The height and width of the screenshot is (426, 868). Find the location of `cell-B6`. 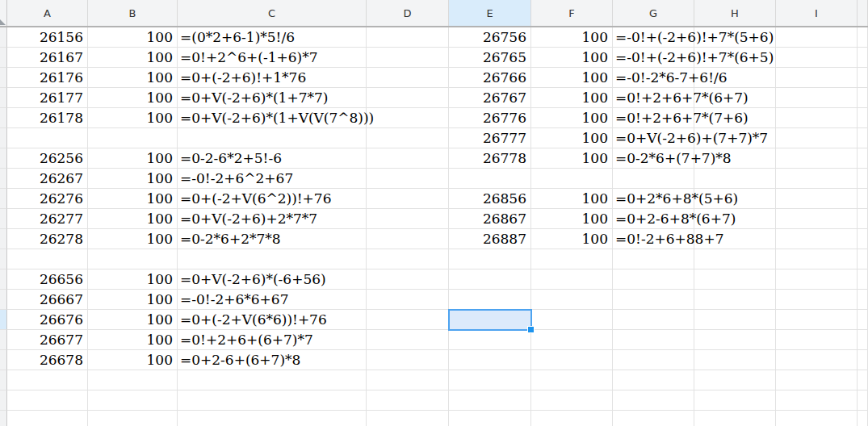

cell-B6 is located at coordinates (132, 139).